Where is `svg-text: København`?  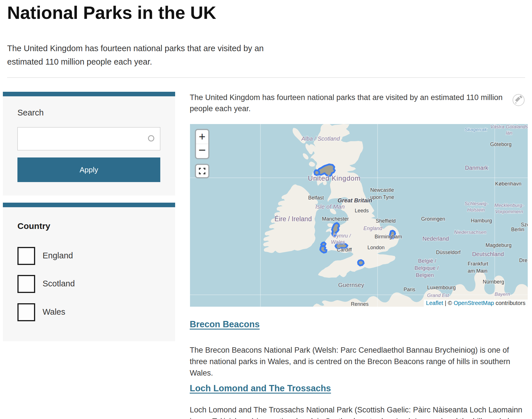
svg-text: København is located at coordinates (508, 184).